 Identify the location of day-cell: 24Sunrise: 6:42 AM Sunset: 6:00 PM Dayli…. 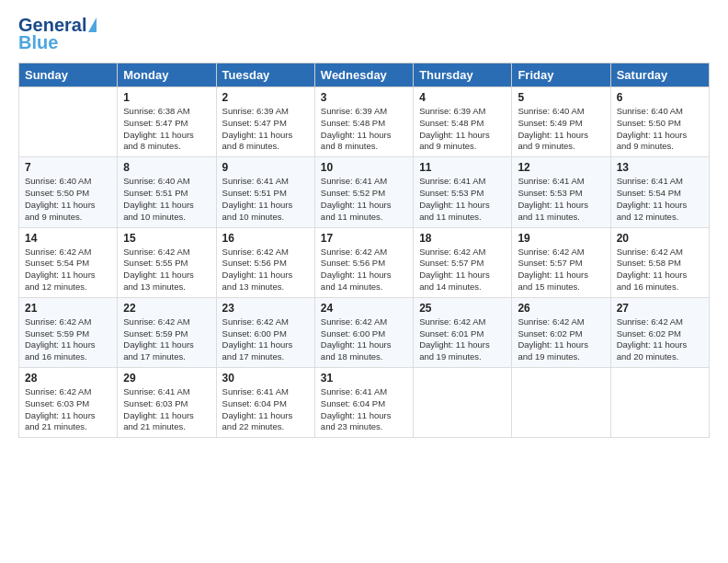
(364, 332).